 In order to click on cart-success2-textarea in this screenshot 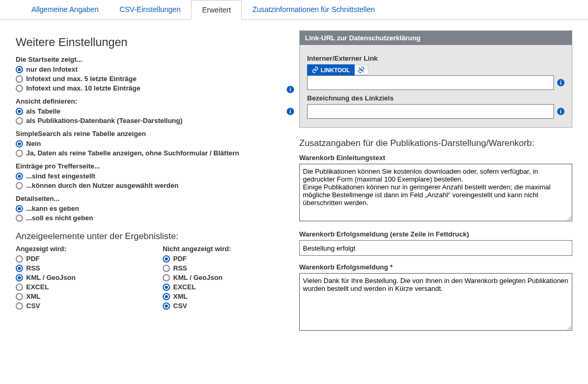, I will do `click(436, 302)`.